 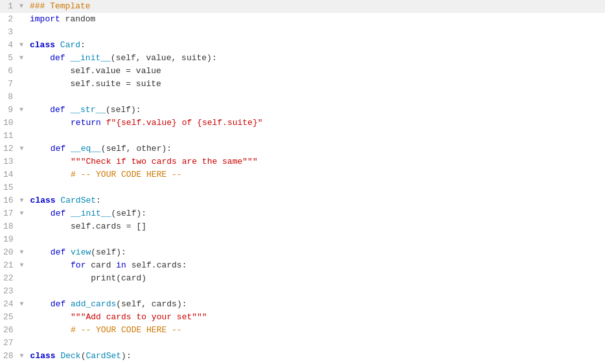 What do you see at coordinates (10, 304) in the screenshot?
I see `line-number: 24` at bounding box center [10, 304].